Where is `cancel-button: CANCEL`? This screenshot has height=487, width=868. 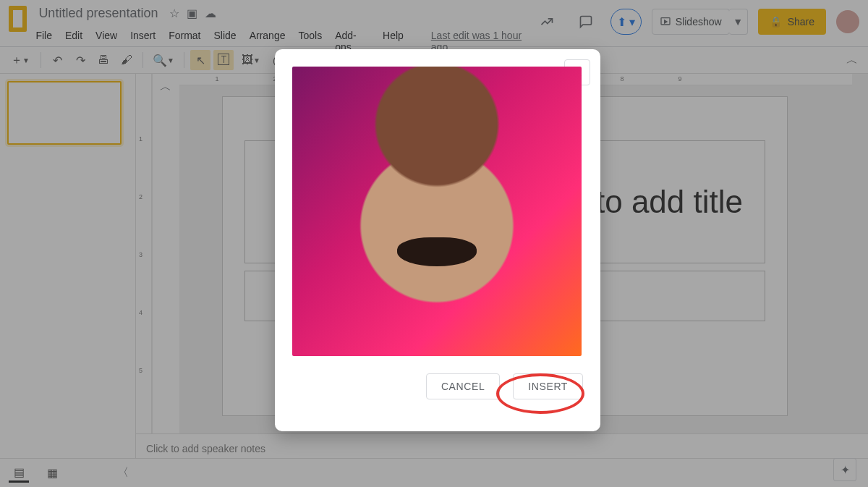
cancel-button: CANCEL is located at coordinates (463, 386).